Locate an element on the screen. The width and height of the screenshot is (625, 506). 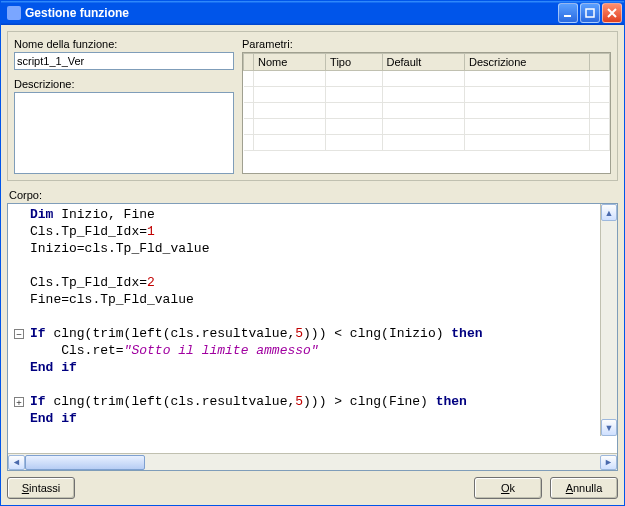
maximize-button is located at coordinates (590, 13).